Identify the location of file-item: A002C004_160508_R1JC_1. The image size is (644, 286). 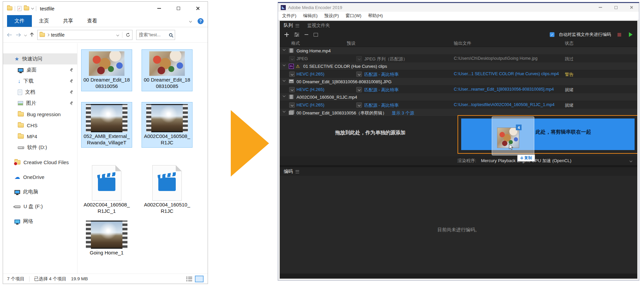
(107, 190).